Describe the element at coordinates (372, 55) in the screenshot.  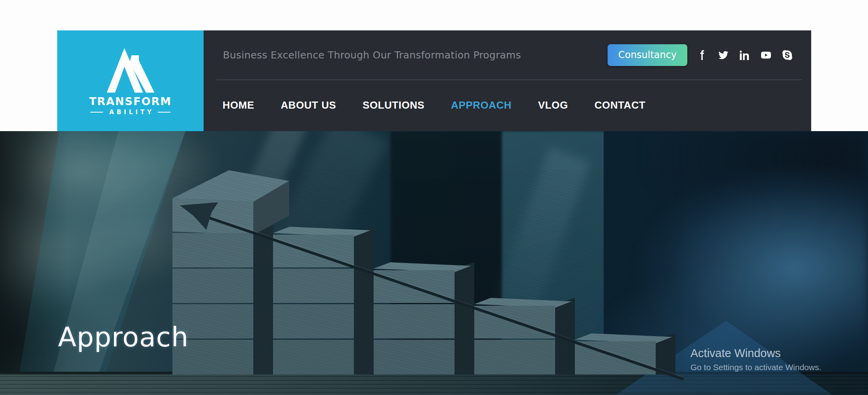
I see `tagline: Business Excellence Through Our Transfor…` at that location.